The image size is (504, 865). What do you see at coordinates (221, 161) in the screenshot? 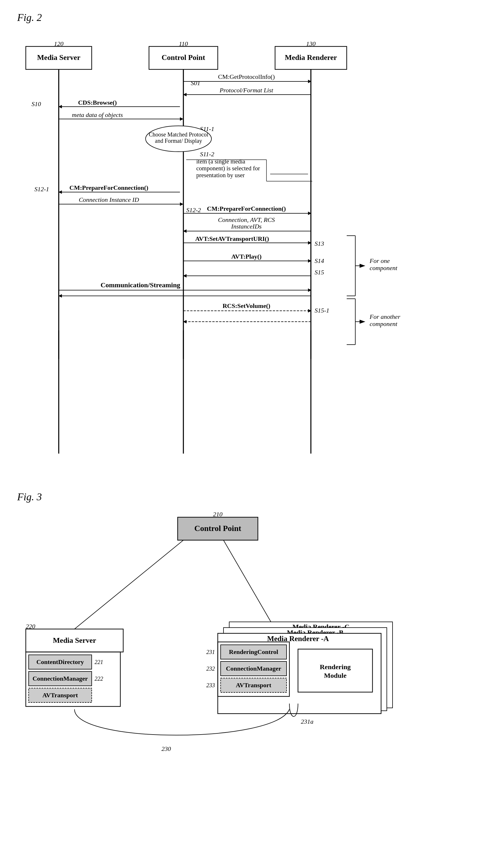
I see `svg-text: item (a single media` at bounding box center [221, 161].